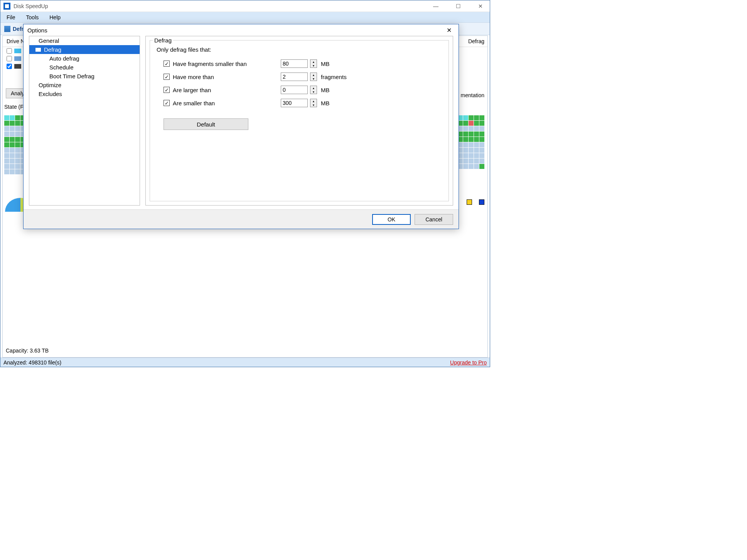  What do you see at coordinates (9, 66) in the screenshot?
I see `drive-checkbox-se` at bounding box center [9, 66].